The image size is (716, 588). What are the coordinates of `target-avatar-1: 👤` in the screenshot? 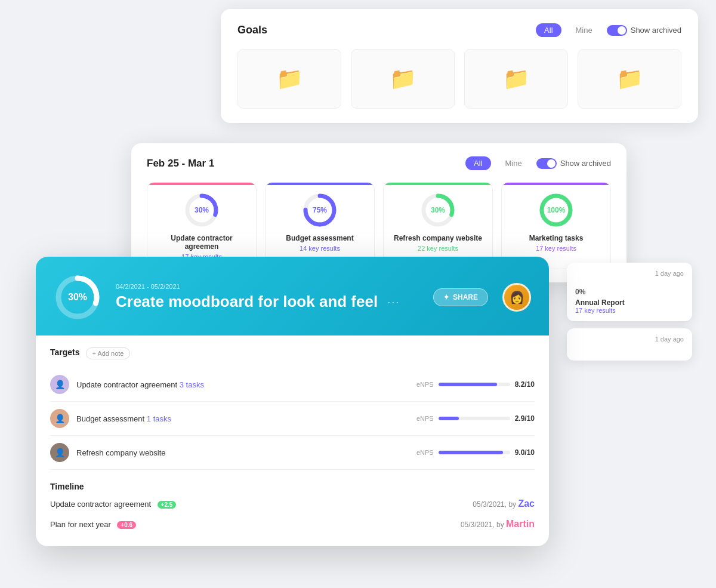 It's located at (60, 384).